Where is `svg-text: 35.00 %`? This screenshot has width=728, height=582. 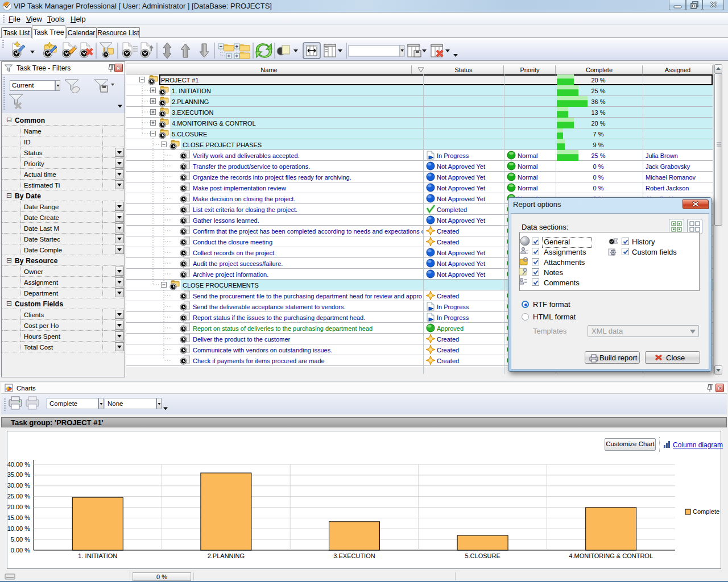 svg-text: 35.00 % is located at coordinates (19, 475).